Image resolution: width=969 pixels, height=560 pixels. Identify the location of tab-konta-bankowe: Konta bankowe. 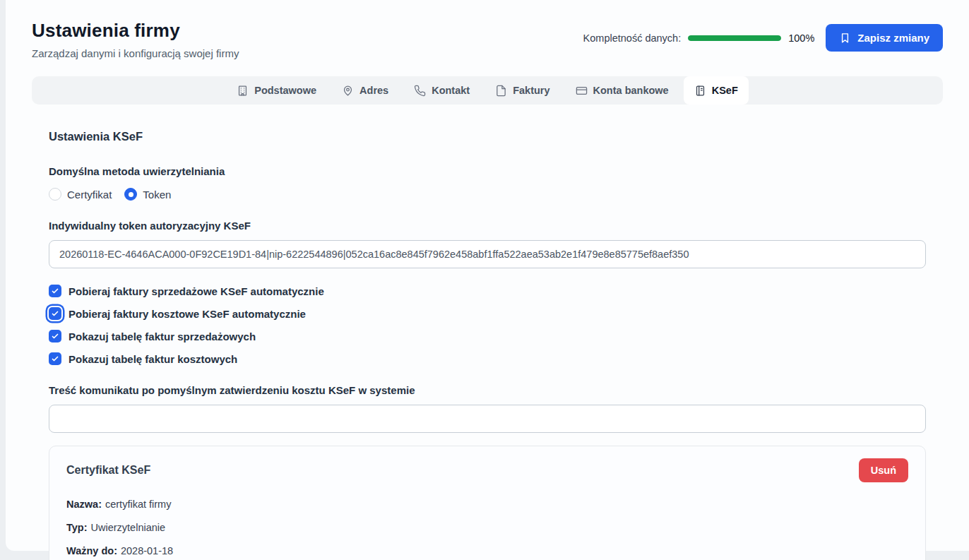
(622, 90).